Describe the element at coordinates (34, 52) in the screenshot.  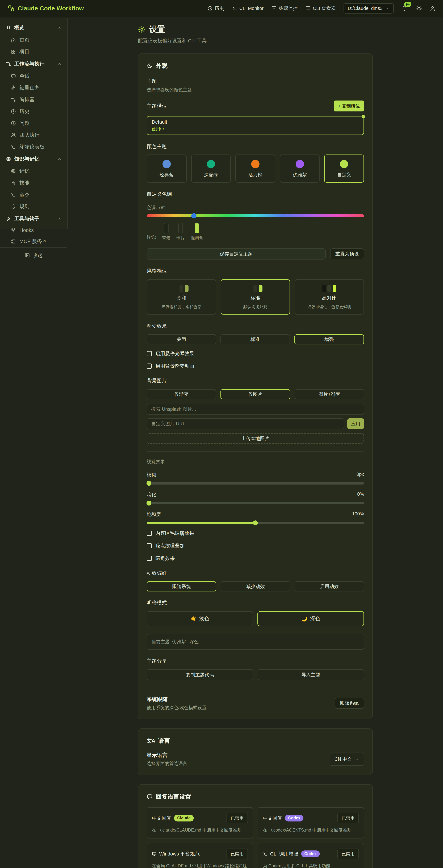
I see `sidebar-item-projects: 项目` at that location.